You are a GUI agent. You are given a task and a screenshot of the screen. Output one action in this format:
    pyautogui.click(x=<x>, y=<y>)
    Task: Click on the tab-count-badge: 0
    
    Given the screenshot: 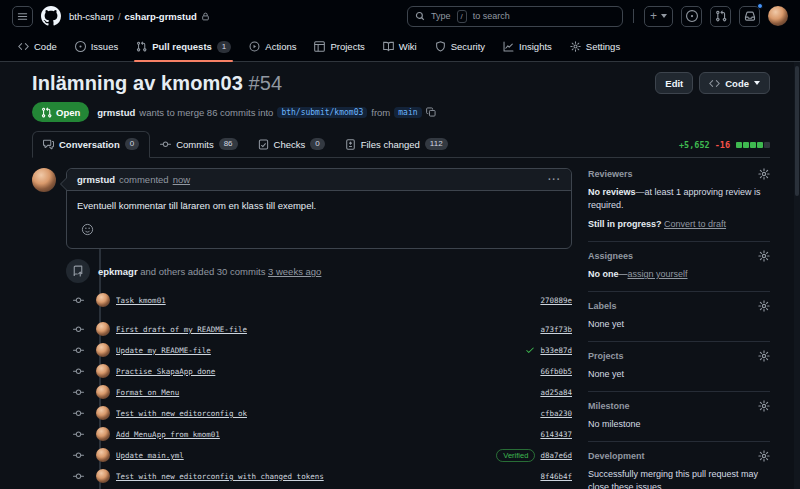 What is the action you would take?
    pyautogui.click(x=132, y=144)
    